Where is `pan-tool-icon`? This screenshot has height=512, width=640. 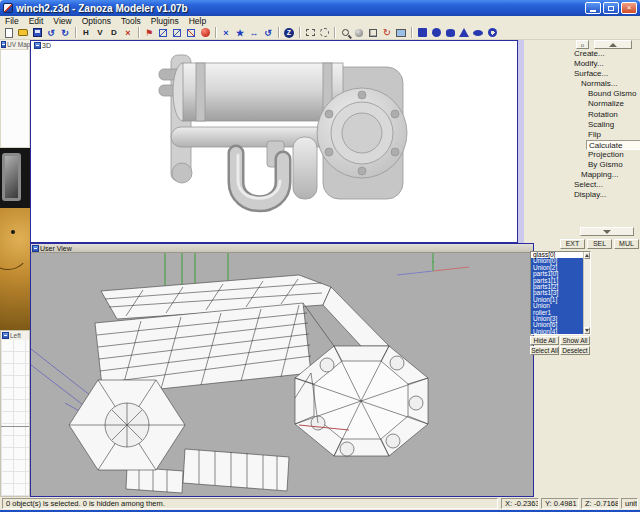 pan-tool-icon is located at coordinates (360, 32).